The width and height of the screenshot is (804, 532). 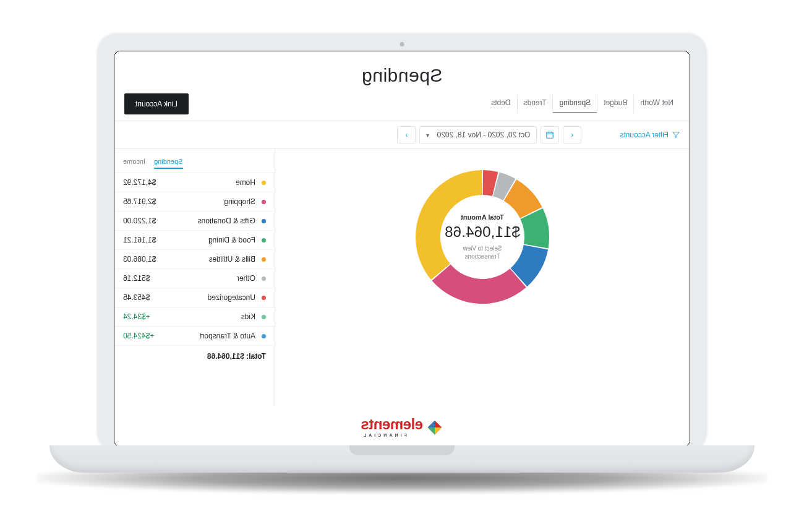 I want to click on tab-budget: Budget, so click(x=615, y=104).